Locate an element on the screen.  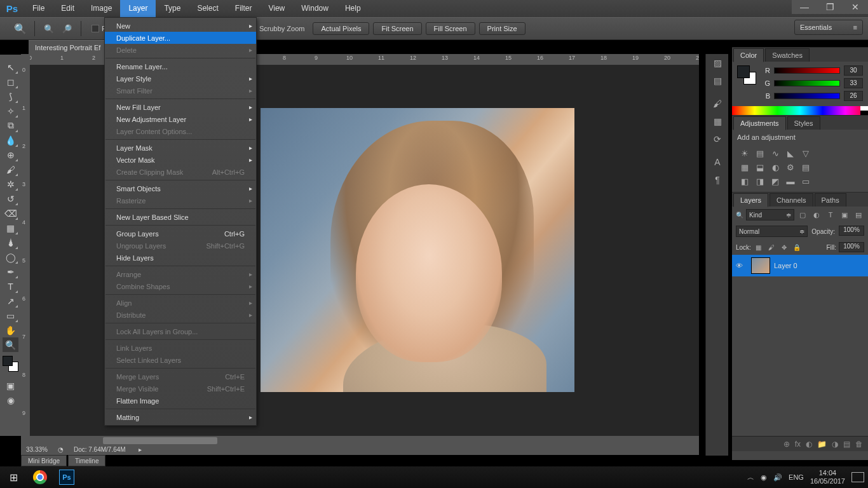
menu-view: View is located at coordinates (276, 9).